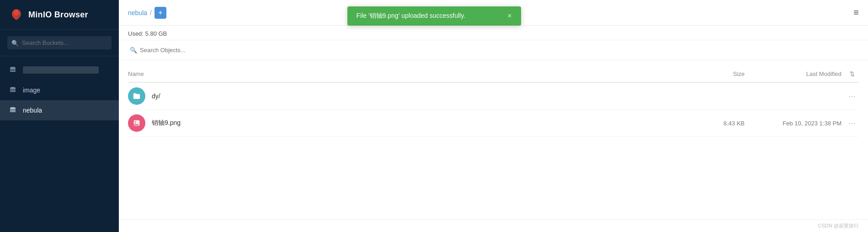  Describe the element at coordinates (494, 33) in the screenshot. I see `storage-info: Used: 5.80 GB` at that location.